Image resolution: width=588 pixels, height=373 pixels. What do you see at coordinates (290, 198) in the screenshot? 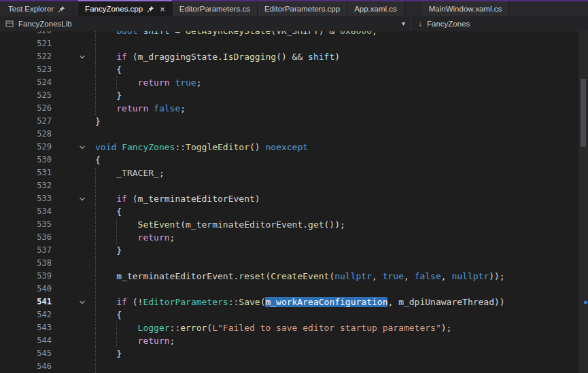
I see `code-line: 533if (m_terminateEditorEvent)` at bounding box center [290, 198].